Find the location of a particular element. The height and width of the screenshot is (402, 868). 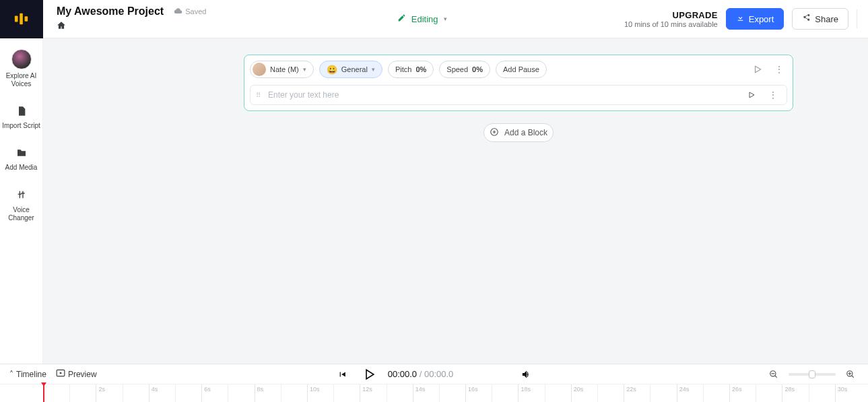

sidebar-item-label: Import Script is located at coordinates (22, 126).